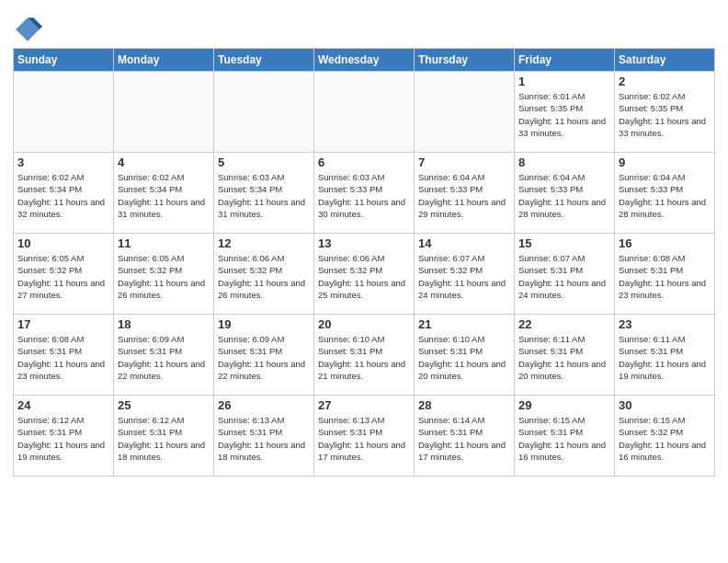 The image size is (728, 563). Describe the element at coordinates (364, 405) in the screenshot. I see `day-number: 27` at that location.